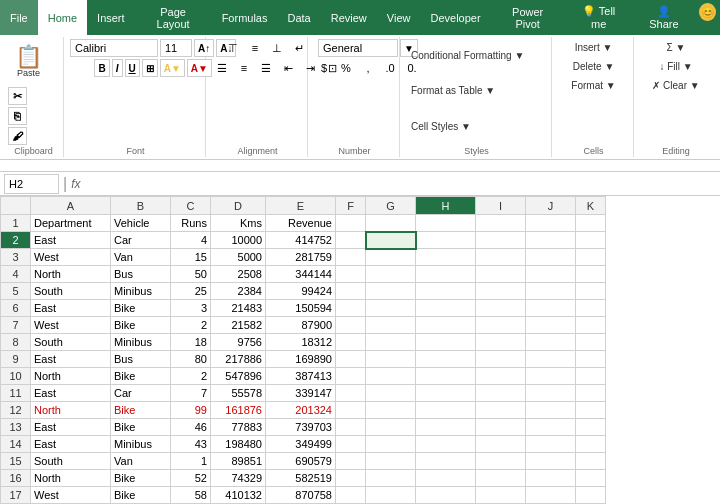  I want to click on cell: East, so click(71, 428).